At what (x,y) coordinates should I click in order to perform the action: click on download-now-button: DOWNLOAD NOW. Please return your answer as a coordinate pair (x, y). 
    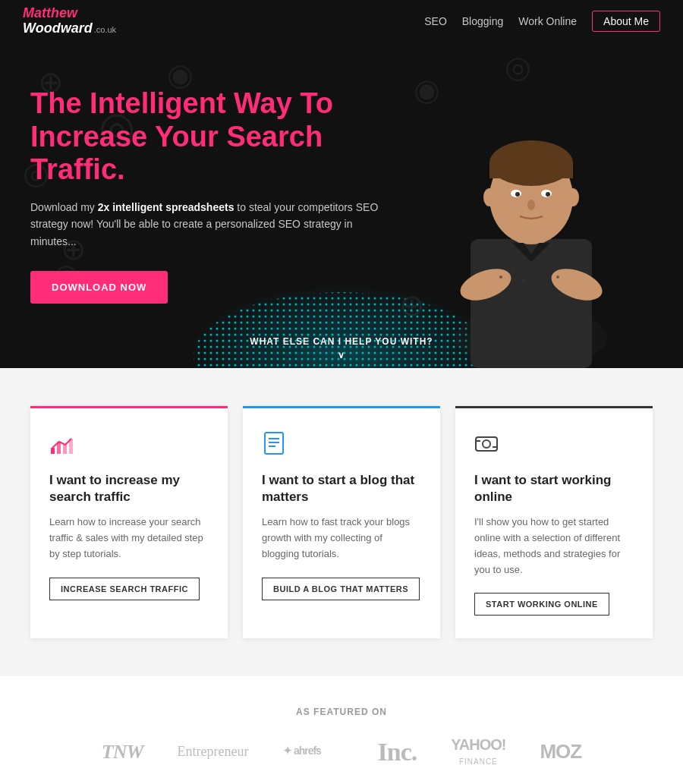
    Looking at the image, I should click on (99, 287).